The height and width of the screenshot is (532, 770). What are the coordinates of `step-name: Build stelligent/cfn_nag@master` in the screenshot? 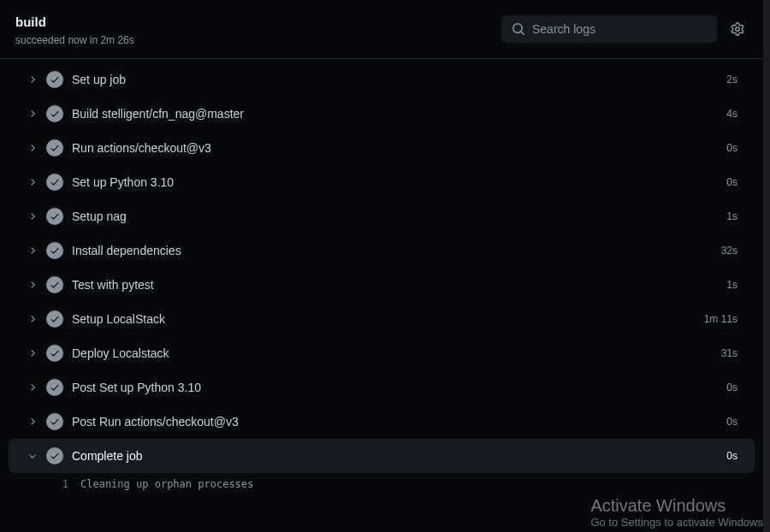 It's located at (399, 114).